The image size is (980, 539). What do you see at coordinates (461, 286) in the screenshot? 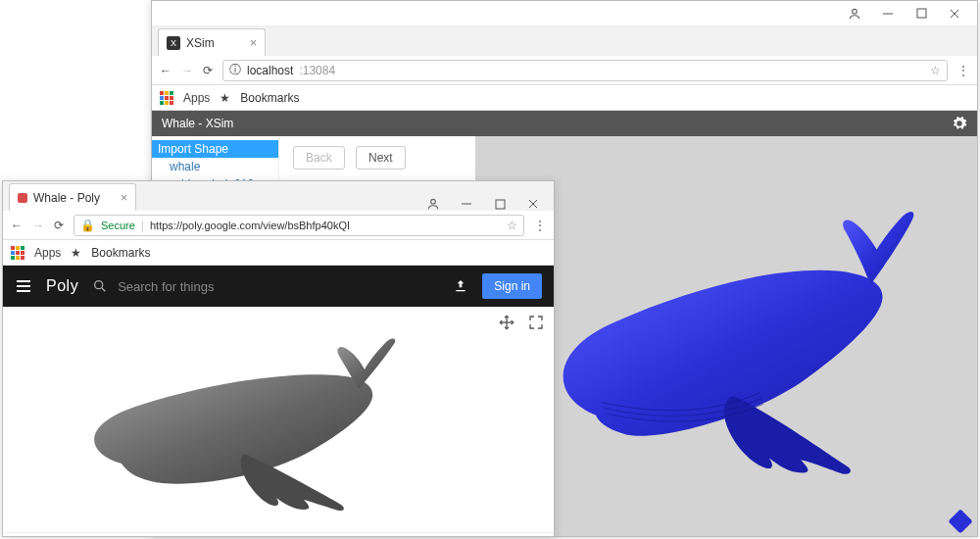
I see `upload-icon` at bounding box center [461, 286].